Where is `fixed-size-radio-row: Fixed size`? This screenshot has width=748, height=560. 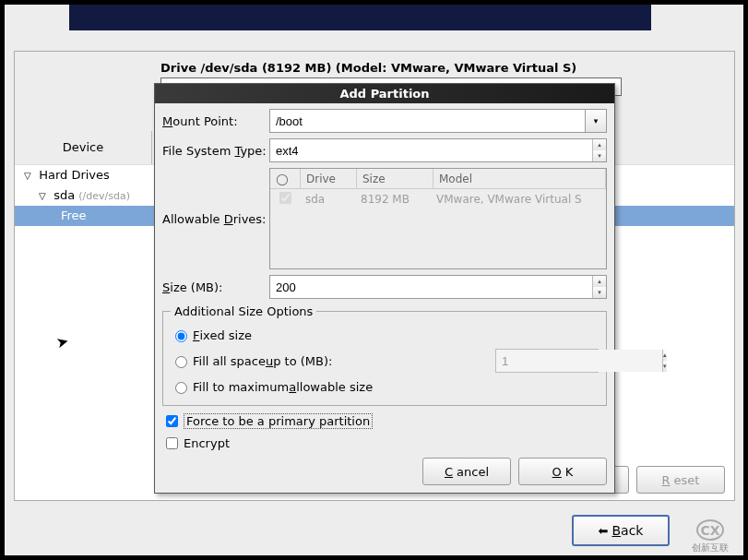 fixed-size-radio-row: Fixed size is located at coordinates (385, 335).